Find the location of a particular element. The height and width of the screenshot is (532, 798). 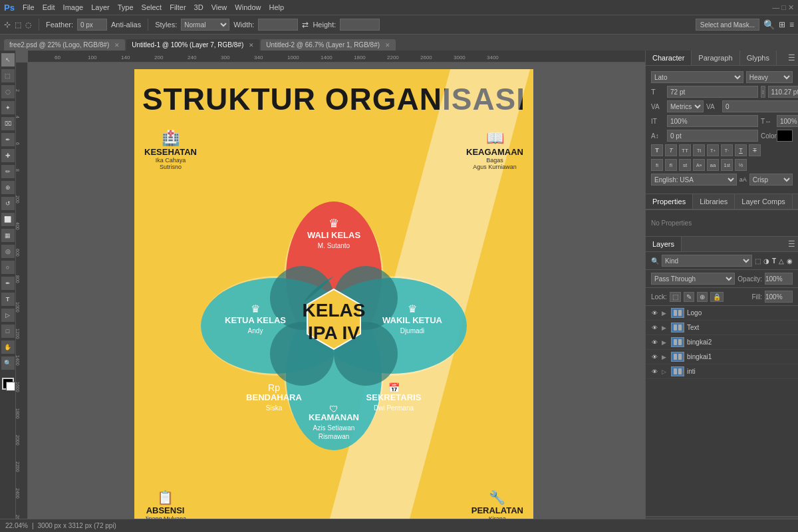

frac-btn: ½ is located at coordinates (741, 165).